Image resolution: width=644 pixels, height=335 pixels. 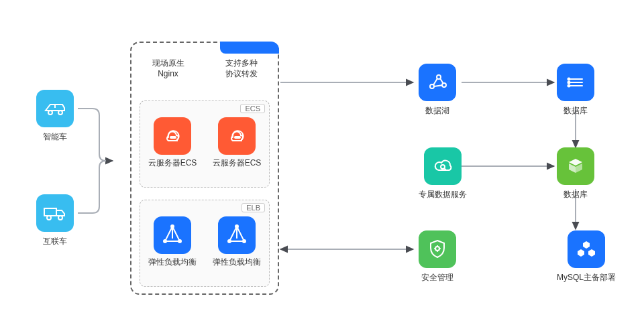 I want to click on header-right: 支持多种协议转发, so click(x=241, y=68).